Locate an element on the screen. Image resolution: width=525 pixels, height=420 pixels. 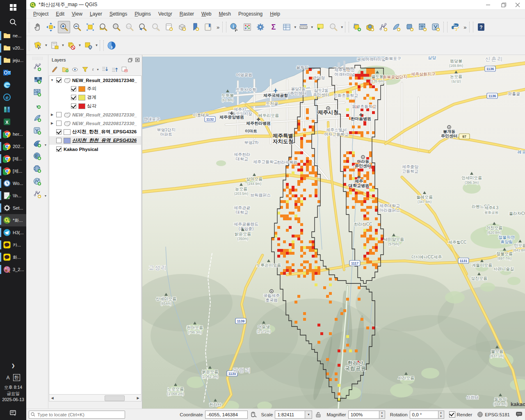
render-checkbox is located at coordinates (452, 414).